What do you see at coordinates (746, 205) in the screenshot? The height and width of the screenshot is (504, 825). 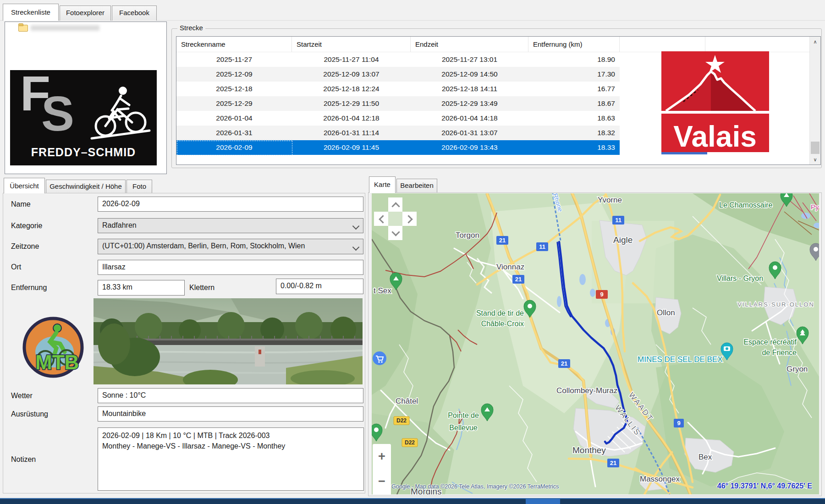 I see `svg-text: Le Chamossaire` at bounding box center [746, 205].